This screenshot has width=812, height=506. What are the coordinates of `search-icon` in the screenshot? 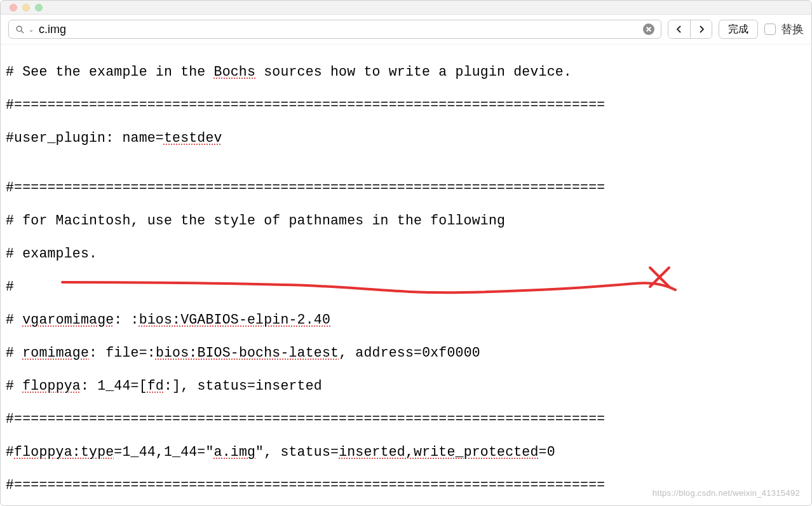 It's located at (20, 29).